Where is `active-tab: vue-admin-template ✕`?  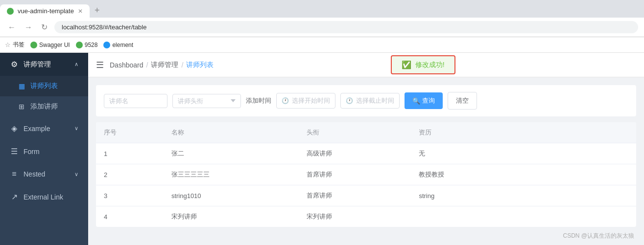 active-tab: vue-admin-template ✕ is located at coordinates (45, 11).